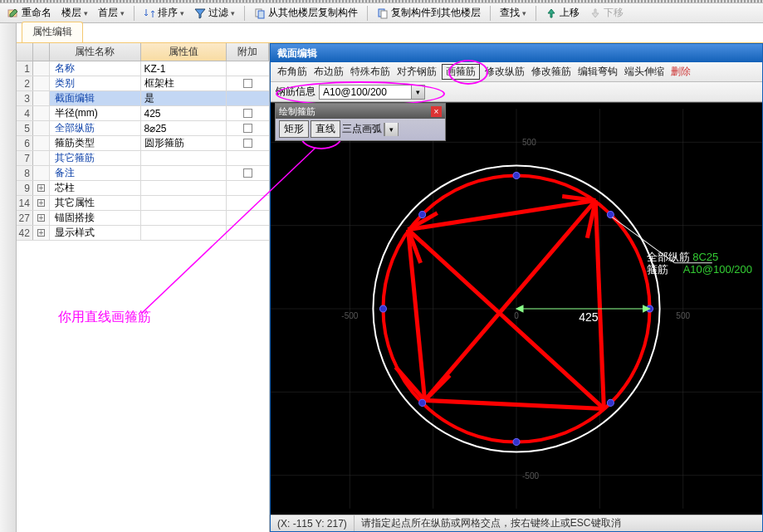 This screenshot has width=763, height=532. What do you see at coordinates (143, 218) in the screenshot?
I see `table-row: 27+锚固搭接` at bounding box center [143, 218].